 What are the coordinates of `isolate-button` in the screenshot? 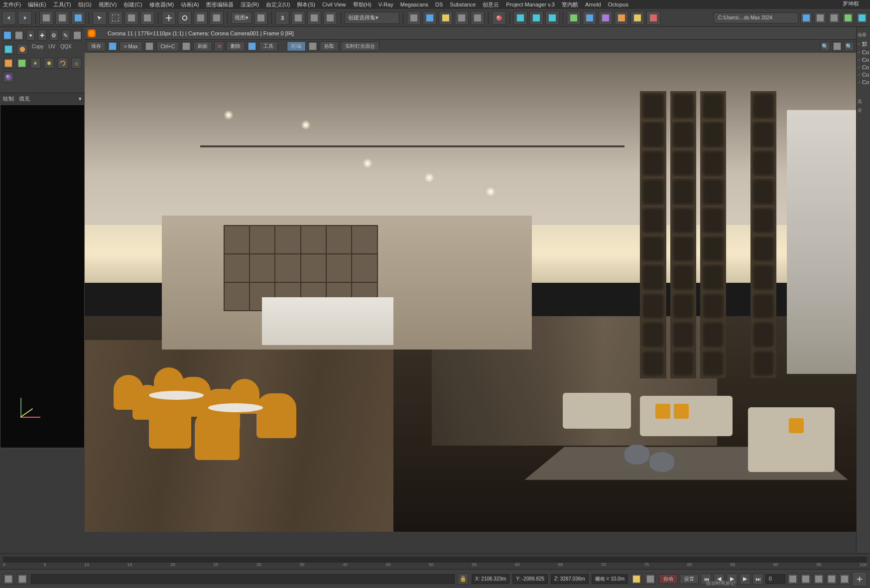 It's located at (636, 579).